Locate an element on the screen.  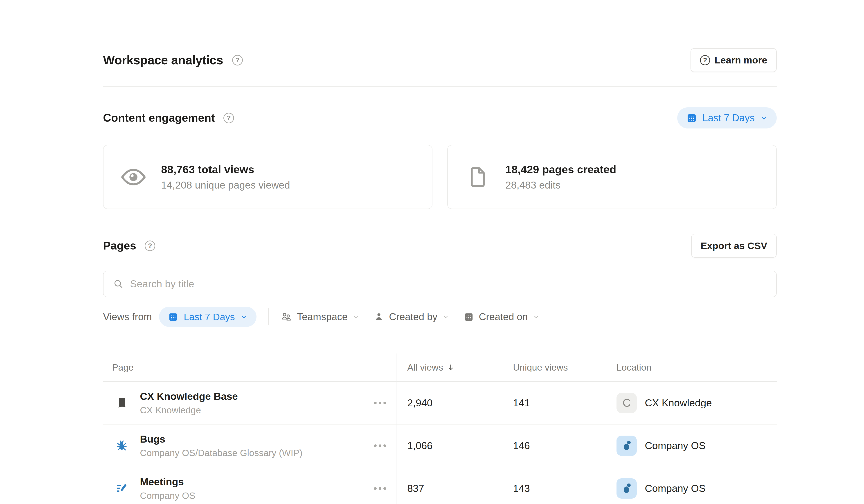
page-title: Workspace analytics is located at coordinates (163, 60).